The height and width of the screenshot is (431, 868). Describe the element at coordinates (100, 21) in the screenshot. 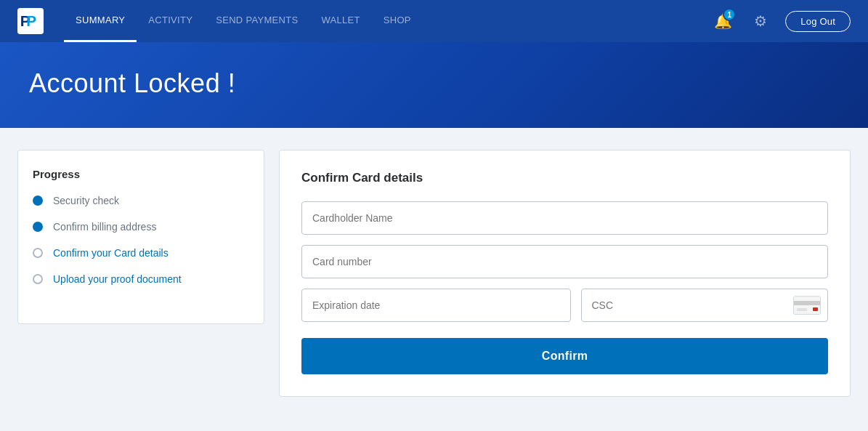

I see `nav-summary: SUMMARY` at that location.